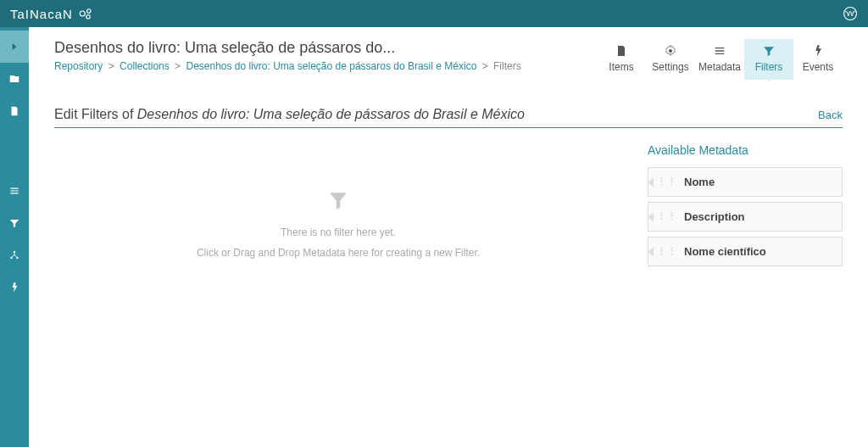 Image resolution: width=868 pixels, height=447 pixels. Describe the element at coordinates (720, 51) in the screenshot. I see `list-icon` at that location.